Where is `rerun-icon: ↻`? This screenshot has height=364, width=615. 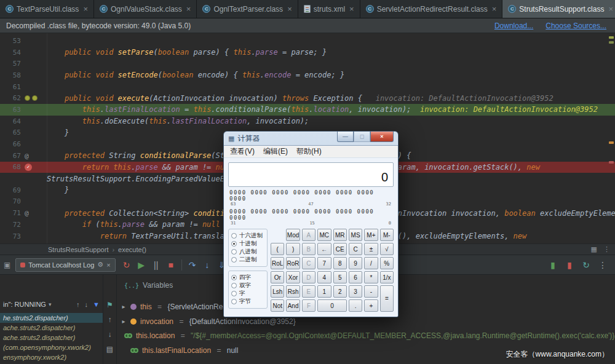
rerun-icon: ↻ is located at coordinates (127, 265).